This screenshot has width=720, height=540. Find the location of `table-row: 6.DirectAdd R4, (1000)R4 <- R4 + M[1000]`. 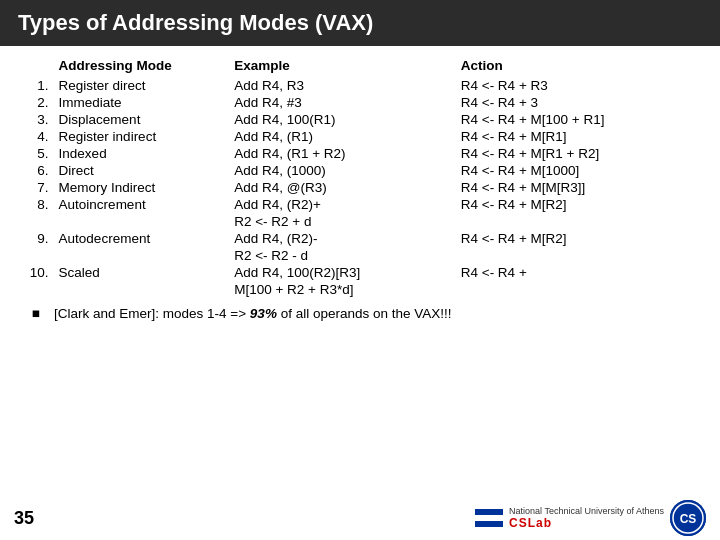

table-row: 6.DirectAdd R4, (1000)R4 <- R4 + M[1000] is located at coordinates (360, 170).